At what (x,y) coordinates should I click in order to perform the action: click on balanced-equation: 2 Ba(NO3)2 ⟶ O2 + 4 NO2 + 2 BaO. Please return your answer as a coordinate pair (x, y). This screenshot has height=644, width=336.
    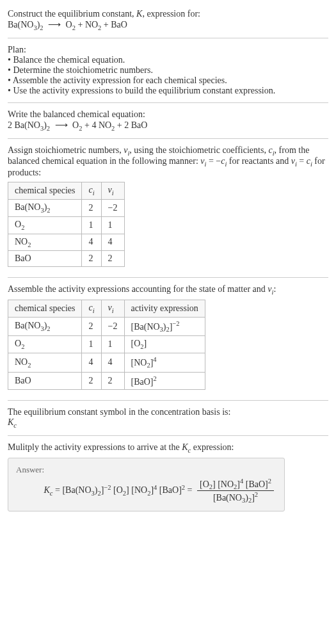
    Looking at the image, I should click on (168, 125).